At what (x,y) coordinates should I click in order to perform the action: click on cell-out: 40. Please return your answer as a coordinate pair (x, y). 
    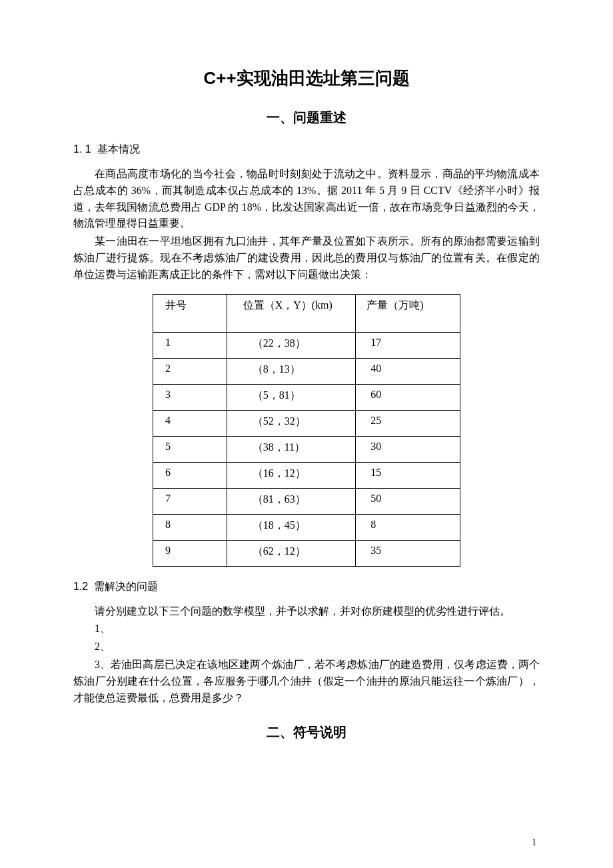
    Looking at the image, I should click on (408, 371).